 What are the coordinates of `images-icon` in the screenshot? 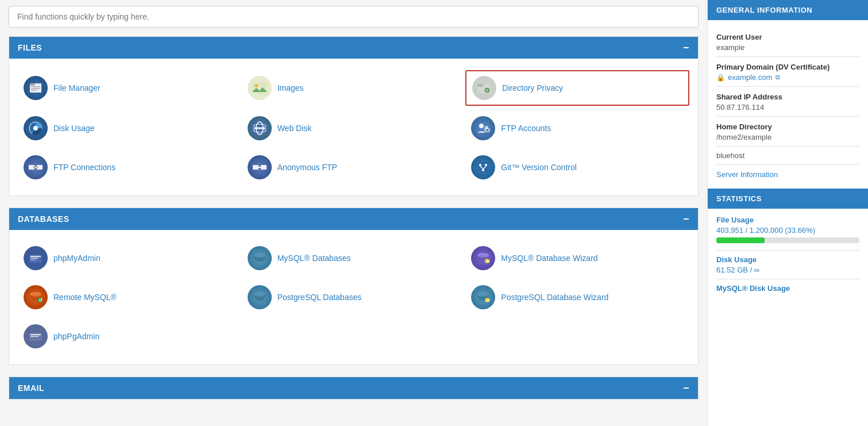 It's located at (260, 88).